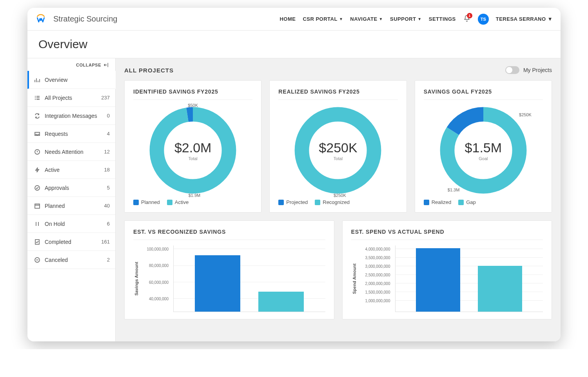 Image resolution: width=588 pixels, height=377 pixels. I want to click on sidebar-item-label: Overview, so click(56, 80).